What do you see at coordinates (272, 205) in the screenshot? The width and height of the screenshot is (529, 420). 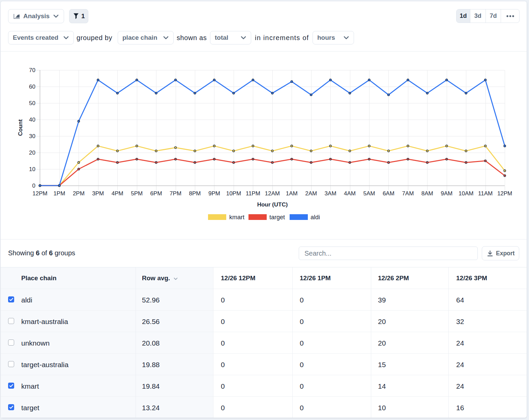 I see `svg-text: Hour (UTC)` at bounding box center [272, 205].